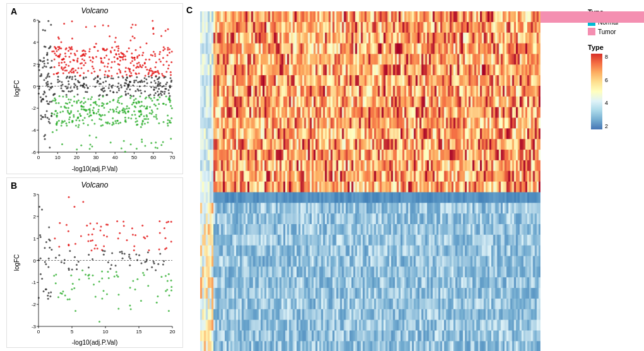 This screenshot has width=644, height=351. What do you see at coordinates (189, 10) in the screenshot?
I see `panel-c-letter: C` at bounding box center [189, 10].